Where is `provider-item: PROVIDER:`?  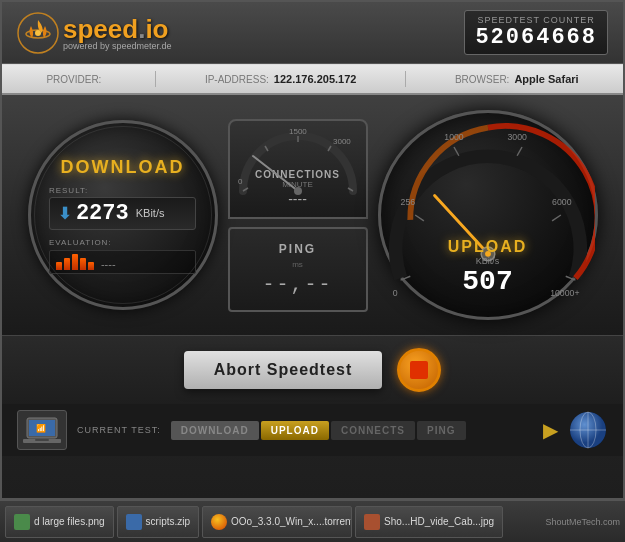
provider-item: PROVIDER: is located at coordinates (76, 80).